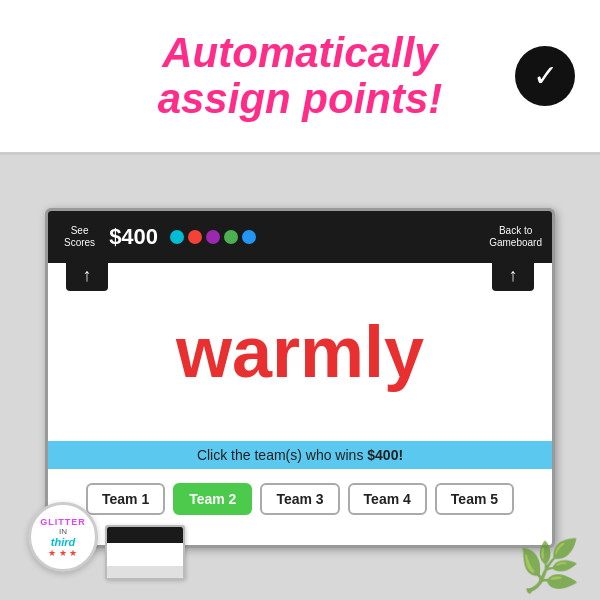 This screenshot has width=600, height=600. What do you see at coordinates (80, 237) in the screenshot?
I see `see-scores-label: SeeScores` at bounding box center [80, 237].